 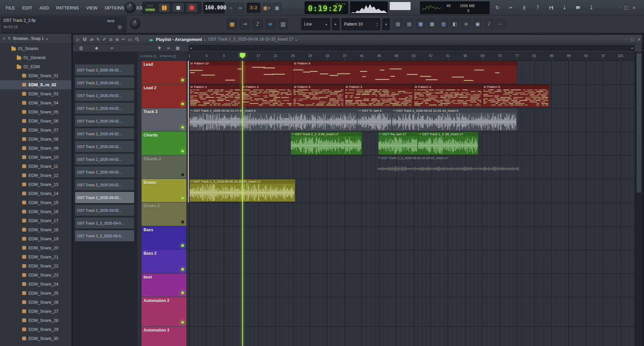 I want to click on audio-clip: ↦OST Tra..sert 17, so click(x=398, y=143).